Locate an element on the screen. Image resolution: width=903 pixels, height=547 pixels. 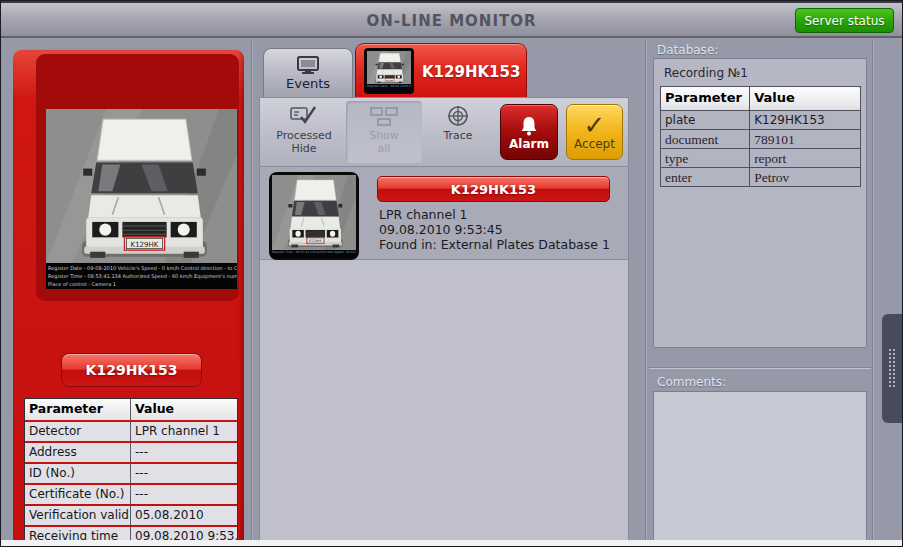
accept-label: Accept is located at coordinates (594, 144).